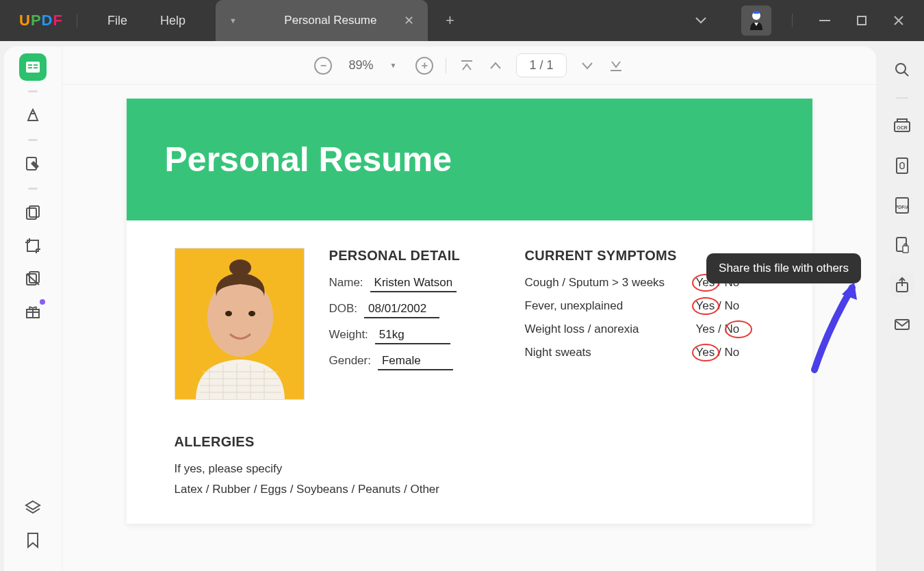  What do you see at coordinates (41, 21) in the screenshot?
I see `app-logo: UPDF` at bounding box center [41, 21].